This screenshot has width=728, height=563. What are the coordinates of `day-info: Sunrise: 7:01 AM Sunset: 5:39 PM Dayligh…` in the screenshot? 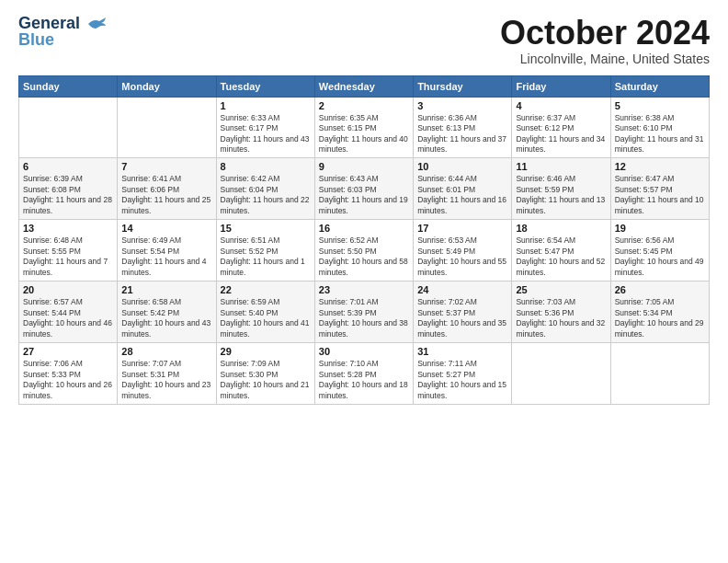 It's located at (364, 318).